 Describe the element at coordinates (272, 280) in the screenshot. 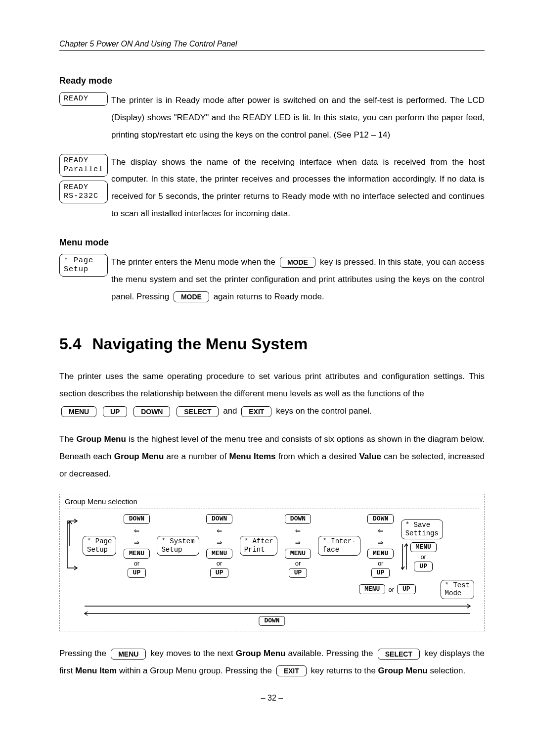

I see `menu-mode-block: * Page Setup The printer enters the Menu…` at that location.